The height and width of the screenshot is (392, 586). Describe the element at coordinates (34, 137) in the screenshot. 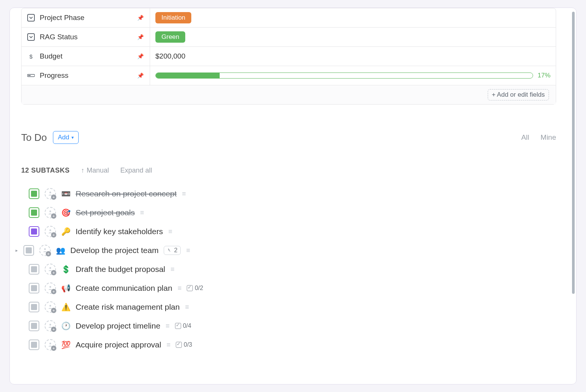

I see `todo-title: To Do` at that location.